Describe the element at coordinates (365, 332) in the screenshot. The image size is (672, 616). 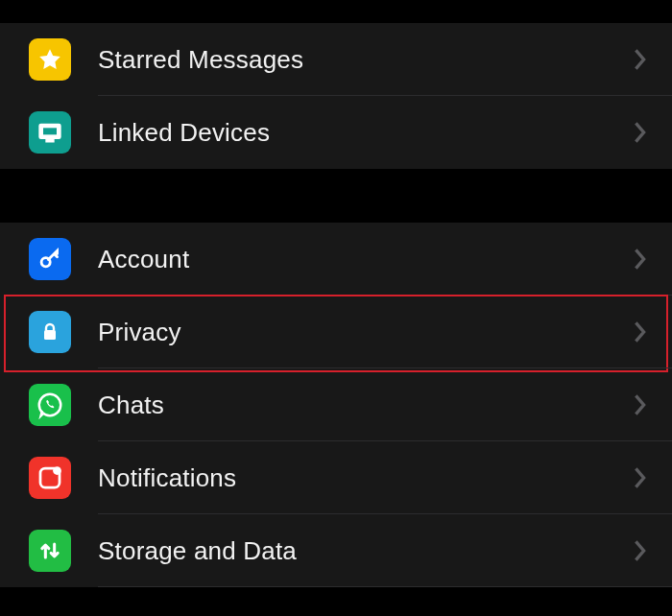
I see `row-label: Privacy` at that location.